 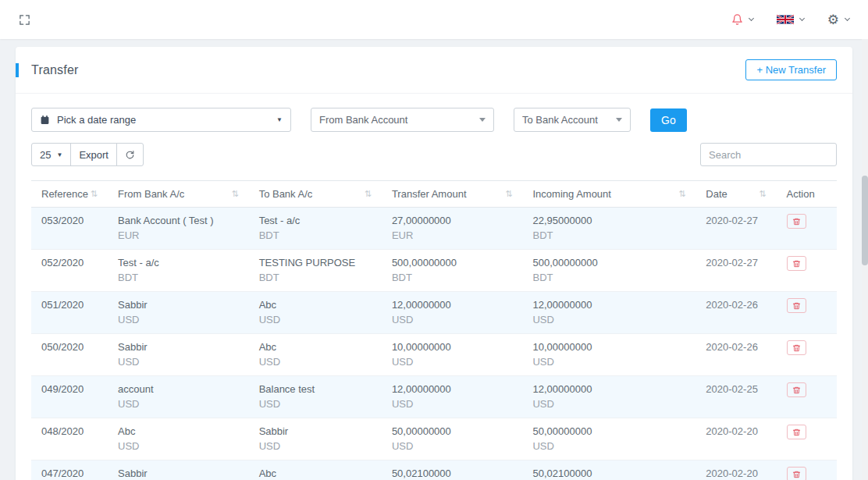 I want to click on to-account-name: Test - a/c, so click(x=309, y=221).